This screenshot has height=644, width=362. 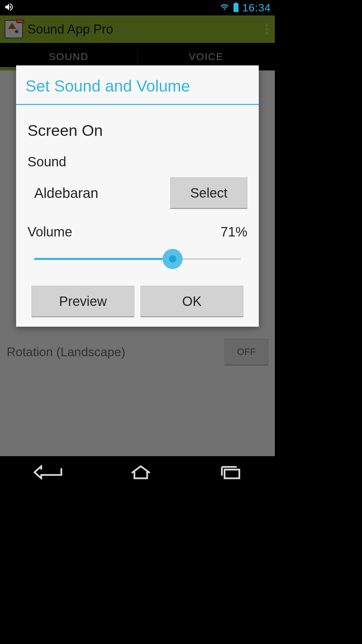 What do you see at coordinates (137, 472) in the screenshot?
I see `navigation-bar` at bounding box center [137, 472].